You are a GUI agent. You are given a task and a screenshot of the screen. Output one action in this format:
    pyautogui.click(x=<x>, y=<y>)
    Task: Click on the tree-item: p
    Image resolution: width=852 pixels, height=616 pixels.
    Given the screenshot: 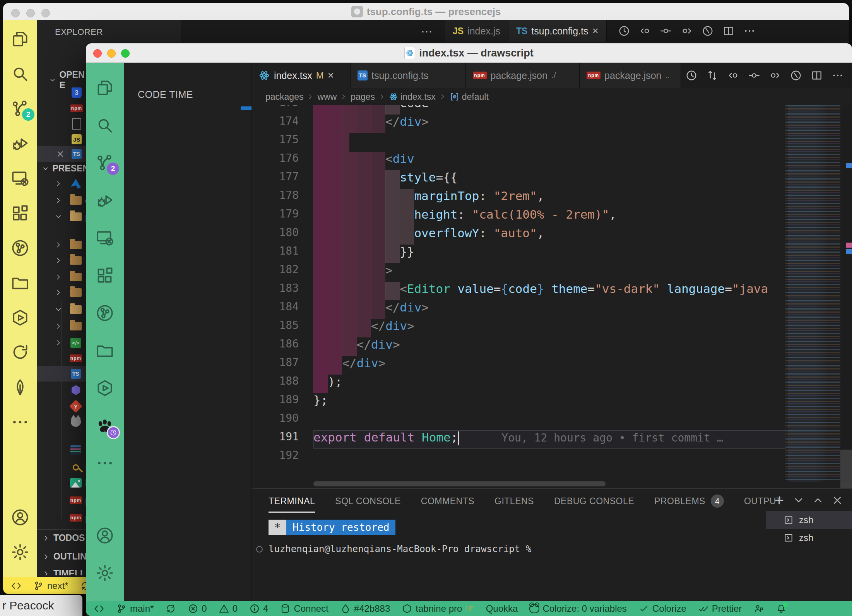 What is the action you would take?
    pyautogui.click(x=63, y=217)
    